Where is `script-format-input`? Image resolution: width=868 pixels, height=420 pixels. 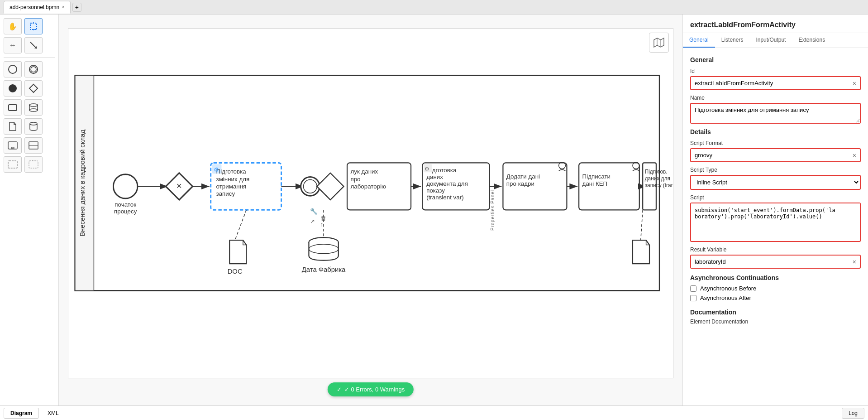 script-format-input is located at coordinates (770, 155).